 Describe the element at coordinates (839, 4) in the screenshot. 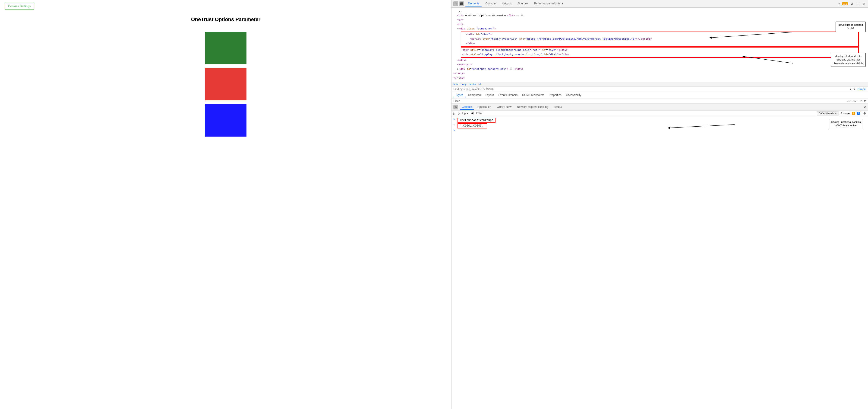

I see `more-tabs-icon: »` at that location.